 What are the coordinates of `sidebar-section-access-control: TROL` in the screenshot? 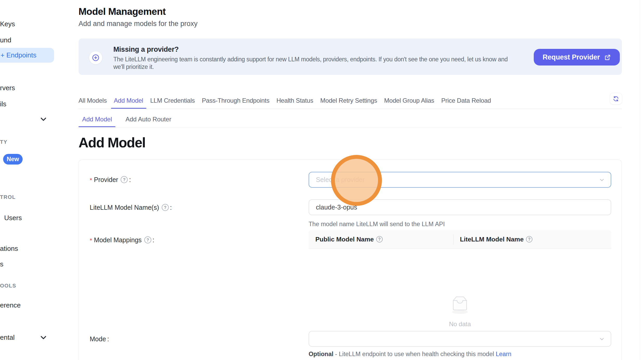 It's located at (8, 197).